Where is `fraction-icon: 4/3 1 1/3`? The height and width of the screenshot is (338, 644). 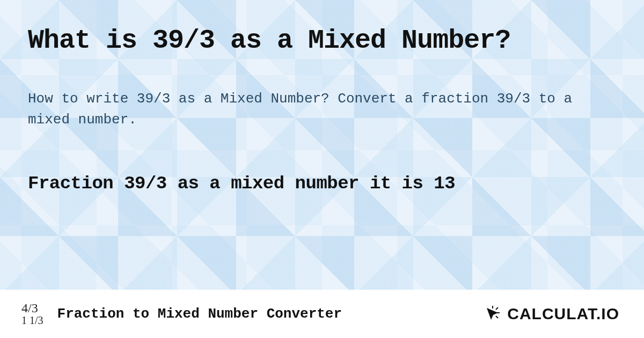
fraction-icon: 4/3 1 1/3 is located at coordinates (32, 314).